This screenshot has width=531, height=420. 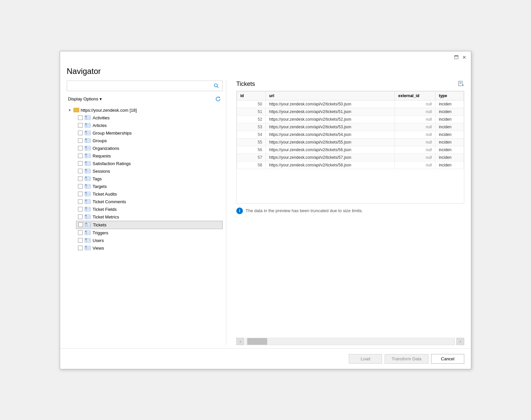 What do you see at coordinates (80, 248) in the screenshot?
I see `tree-item-checkbox-views` at bounding box center [80, 248].